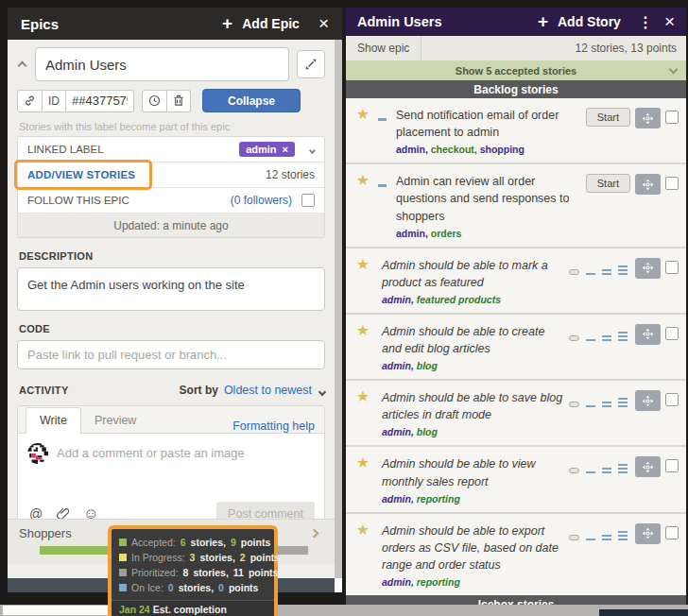 The image size is (688, 616). I want to click on collapse-epic-chevron-icon, so click(23, 64).